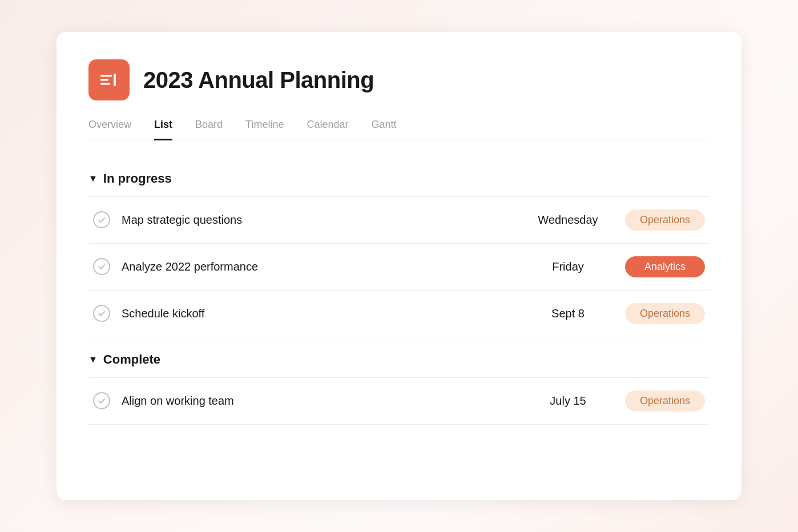 The image size is (798, 532). I want to click on section-complete: ▼ Complete Align on working team July 15…, so click(399, 384).